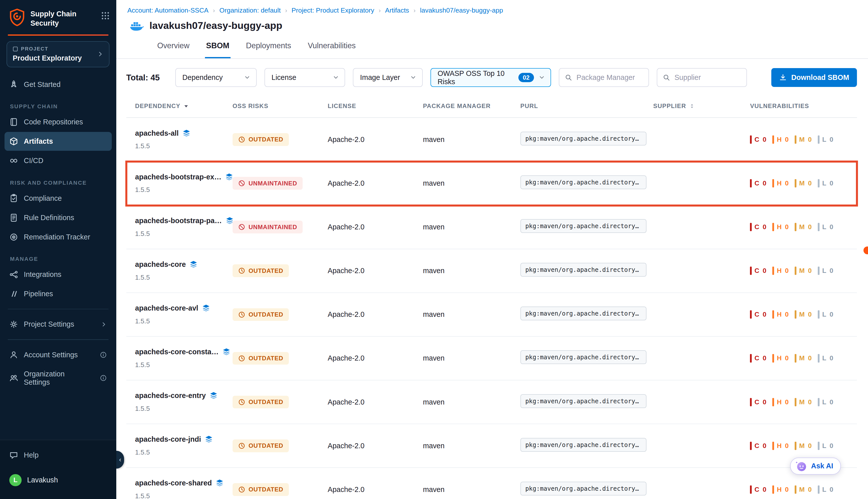  What do you see at coordinates (58, 141) in the screenshot?
I see `sidebar-item-artifacts: Artifacts` at bounding box center [58, 141].